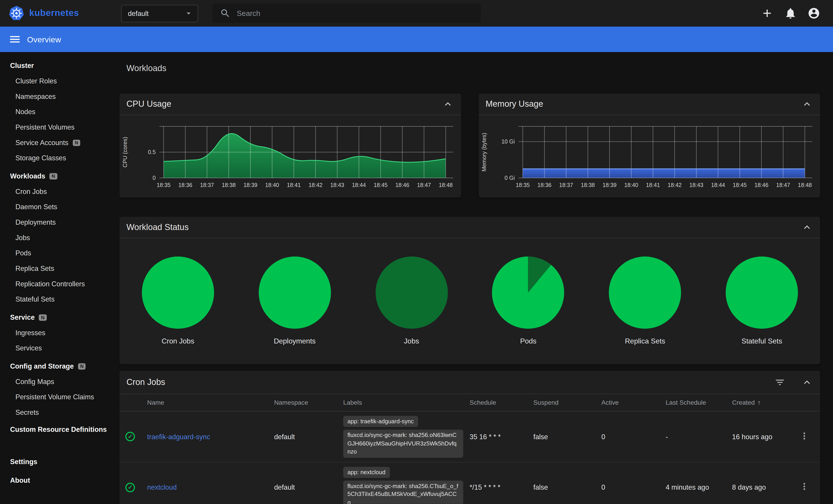 The image size is (833, 504). I want to click on sidebar-item-secrets: Secrets, so click(60, 412).